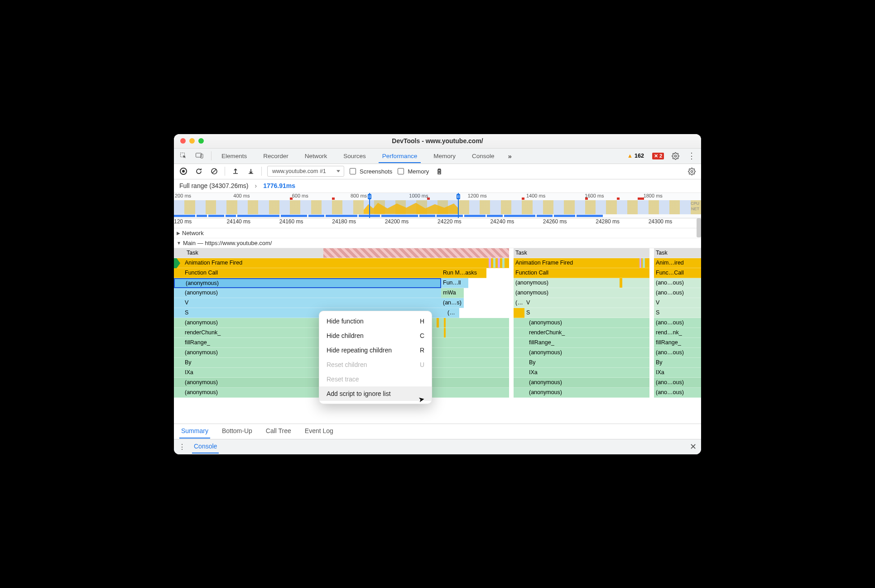 This screenshot has height=588, width=875. I want to click on record-button, so click(183, 171).